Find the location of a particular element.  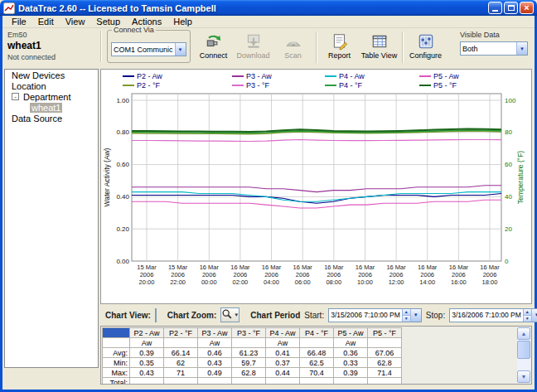

scrollbar-thumb is located at coordinates (524, 350).